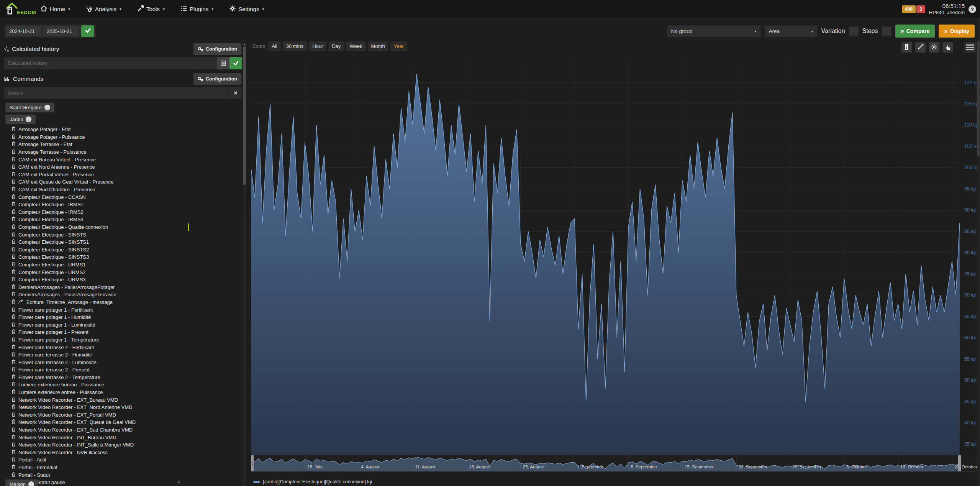  What do you see at coordinates (70, 302) in the screenshot?
I see `command-label: Ecriture_Timeline_Arrosage - message` at bounding box center [70, 302].